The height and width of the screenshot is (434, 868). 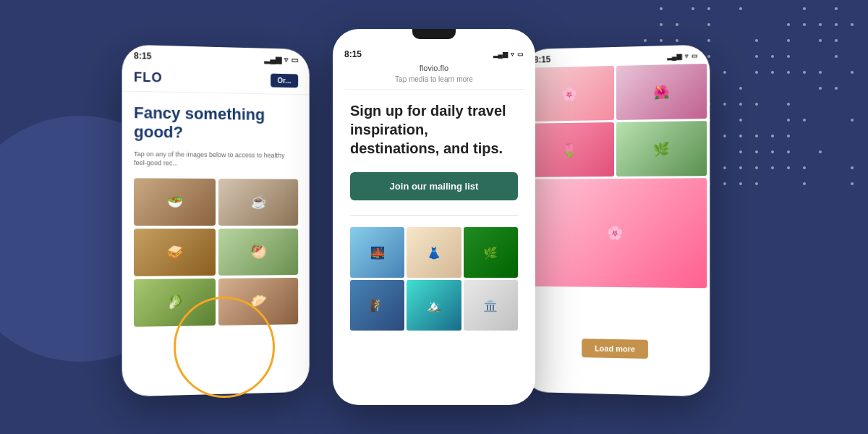 I want to click on photo-jungle: 🌿, so click(x=490, y=252).